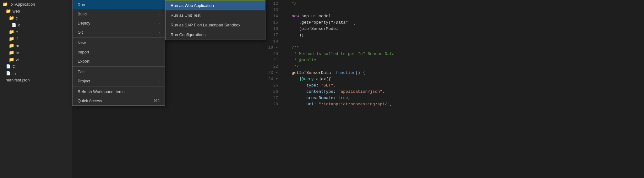 The image size is (644, 178). What do you see at coordinates (84, 61) in the screenshot?
I see `menu-item-export-label: Export` at bounding box center [84, 61].